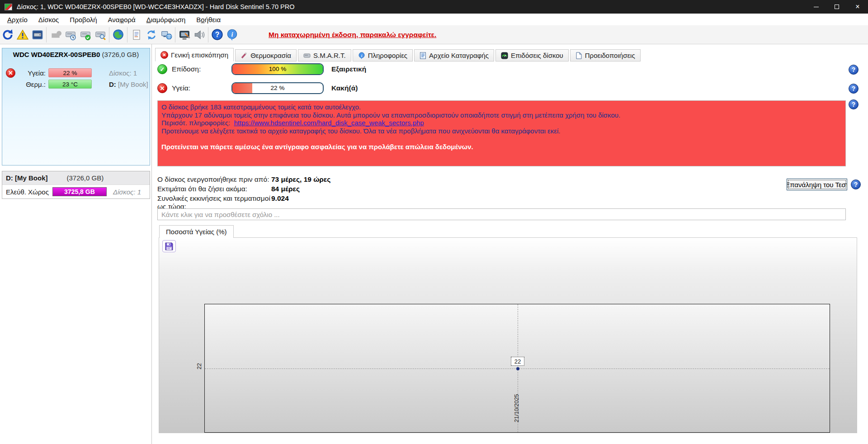 The image size is (868, 444). What do you see at coordinates (858, 7) in the screenshot?
I see `close-icon: ×` at bounding box center [858, 7].